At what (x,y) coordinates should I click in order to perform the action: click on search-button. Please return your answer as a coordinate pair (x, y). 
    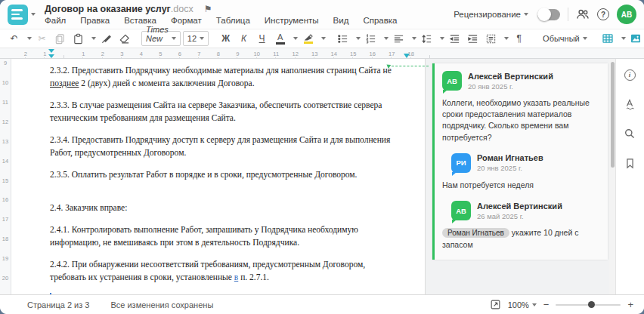
    Looking at the image, I should click on (630, 134).